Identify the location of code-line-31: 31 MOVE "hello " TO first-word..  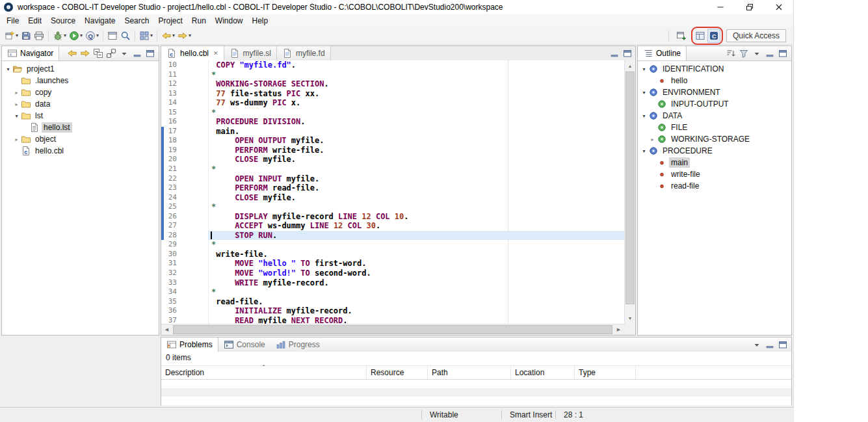
(393, 264).